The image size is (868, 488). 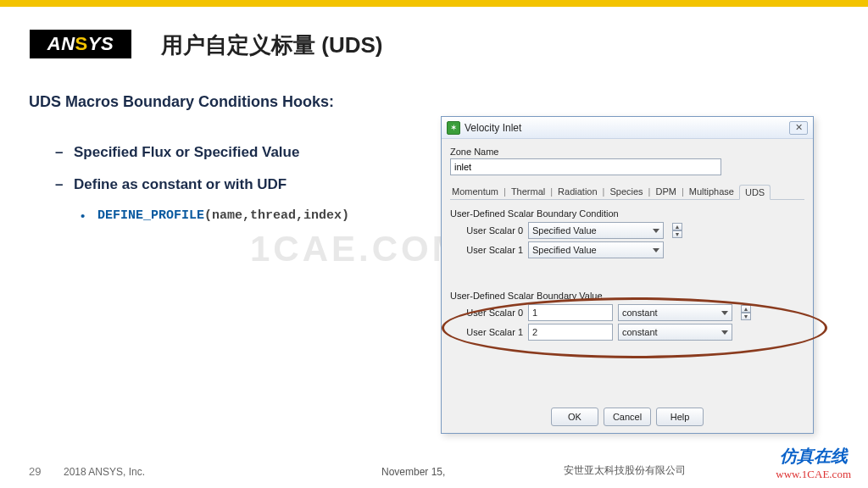 I want to click on bullet-text: Define as constant or with UDF, so click(x=180, y=185).